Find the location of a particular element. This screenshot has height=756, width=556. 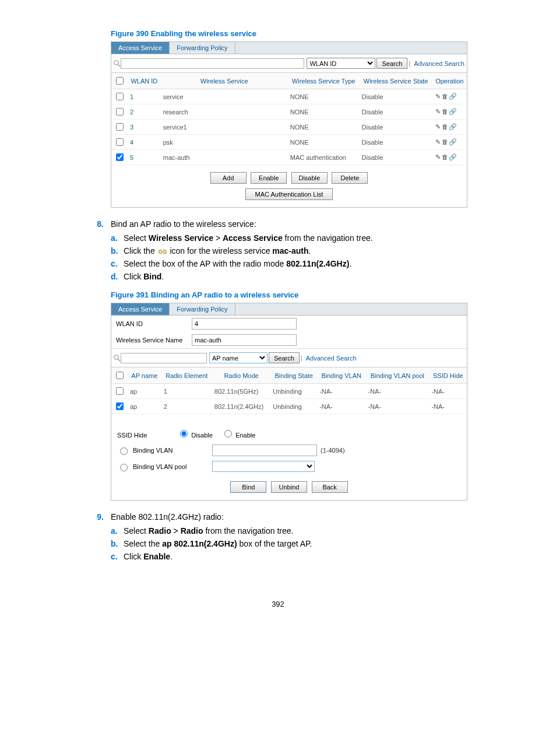

page-number: 392 is located at coordinates (278, 604).